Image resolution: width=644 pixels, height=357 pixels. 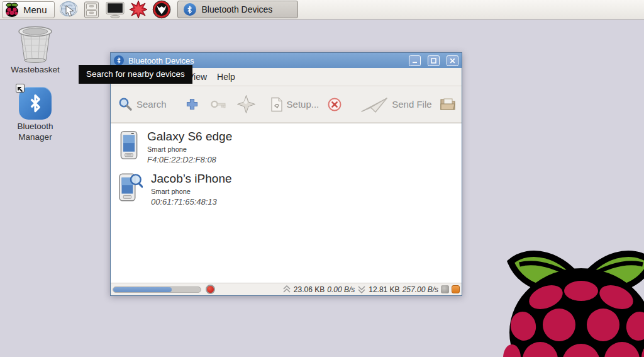 What do you see at coordinates (295, 105) in the screenshot?
I see `setup-button: Setup...` at bounding box center [295, 105].